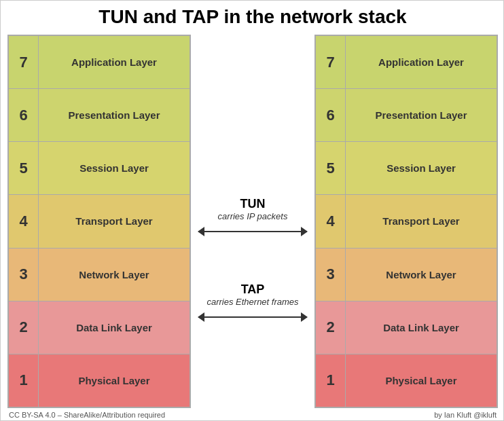  I want to click on footer-left: CC BY-SA 4.0 – ShareAlike/Attribution re…, so click(87, 415).